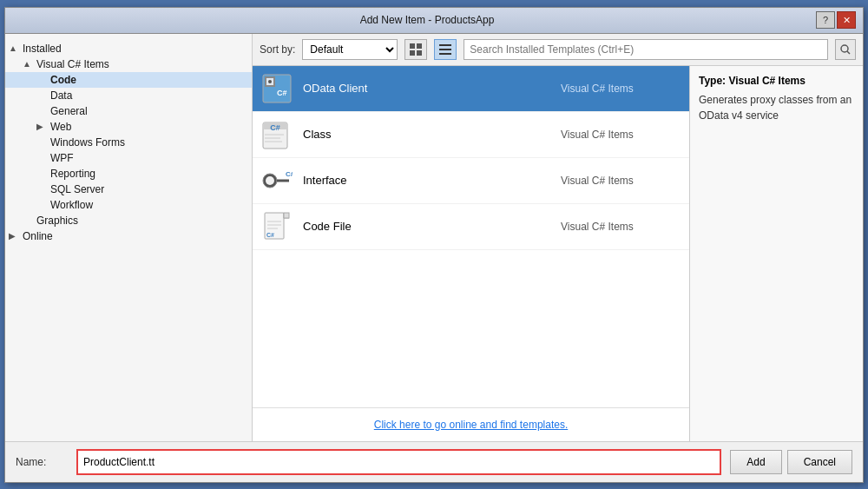  What do you see at coordinates (128, 80) in the screenshot?
I see `sidebar-item-code: Code` at bounding box center [128, 80].